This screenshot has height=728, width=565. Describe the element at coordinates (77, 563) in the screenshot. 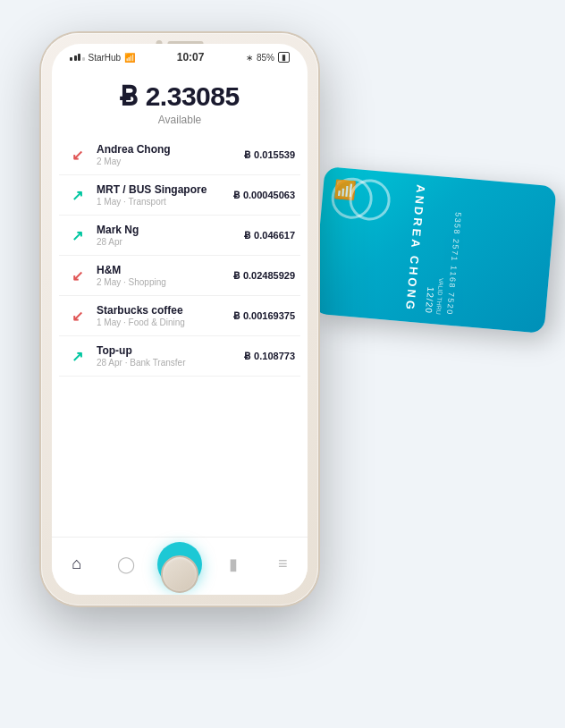

I see `home-icon: ⌂` at that location.